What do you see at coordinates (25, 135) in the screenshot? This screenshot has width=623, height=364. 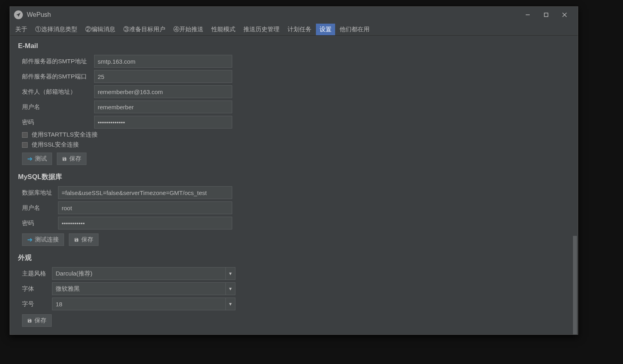 I see `checkbox-starttls` at bounding box center [25, 135].